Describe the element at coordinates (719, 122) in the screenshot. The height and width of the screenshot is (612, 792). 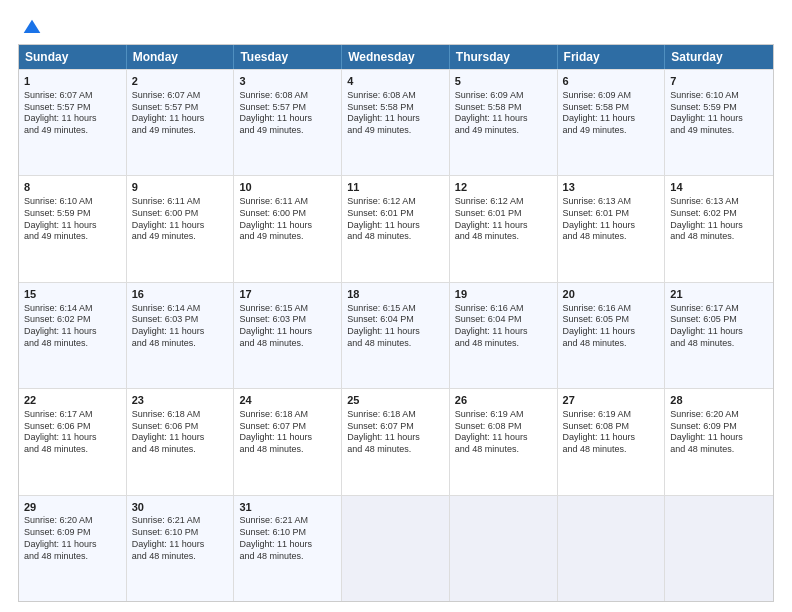
I see `calendar-cell: 7Sunrise: 6:10 AM Sunset: 5:59 PM Daylig…` at that location.